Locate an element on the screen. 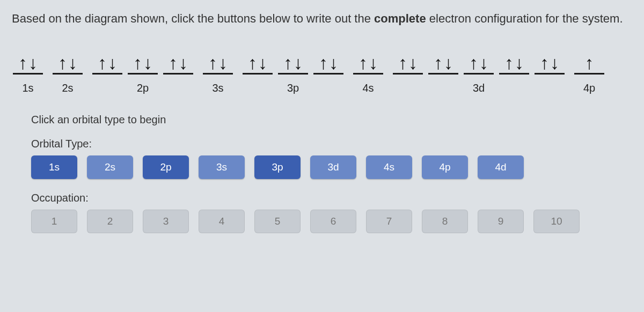 The width and height of the screenshot is (644, 312). orbital-boxes: ↑ is located at coordinates (589, 62).